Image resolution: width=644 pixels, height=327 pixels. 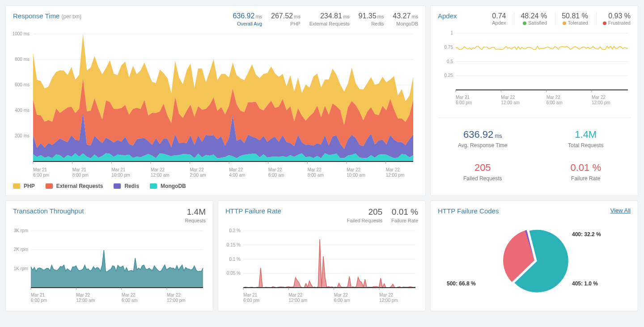 I want to click on apdex-stats: 0.74Apdex48.24 %Satisfied50.81 %Tolerate…, so click(x=561, y=19).